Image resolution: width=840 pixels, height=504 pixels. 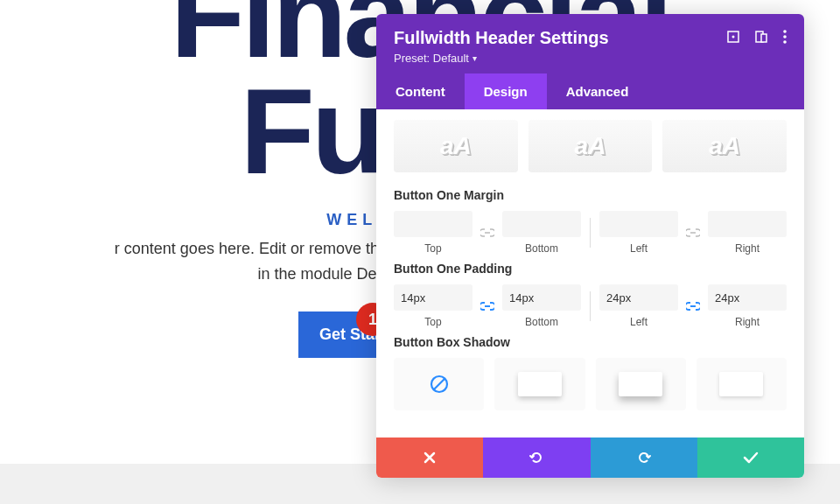 What do you see at coordinates (590, 146) in the screenshot?
I see `text-style-row: aA aA aA` at bounding box center [590, 146].